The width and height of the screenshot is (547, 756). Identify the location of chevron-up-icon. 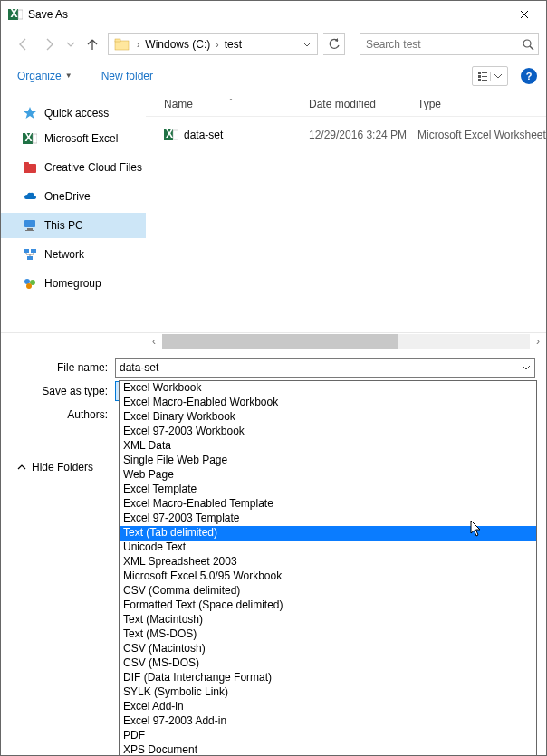
(22, 467).